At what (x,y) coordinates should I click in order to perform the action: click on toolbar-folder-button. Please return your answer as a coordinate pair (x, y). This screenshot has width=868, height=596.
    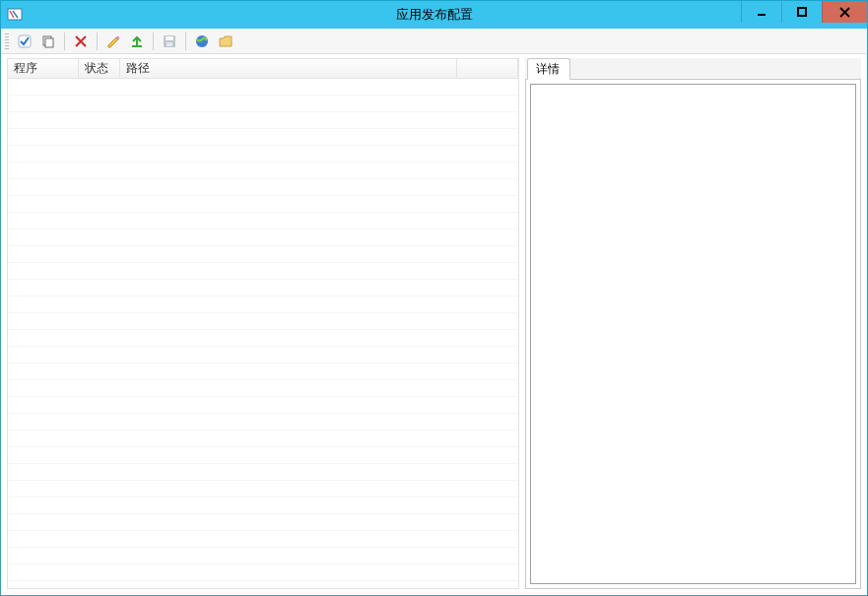
    Looking at the image, I should click on (226, 41).